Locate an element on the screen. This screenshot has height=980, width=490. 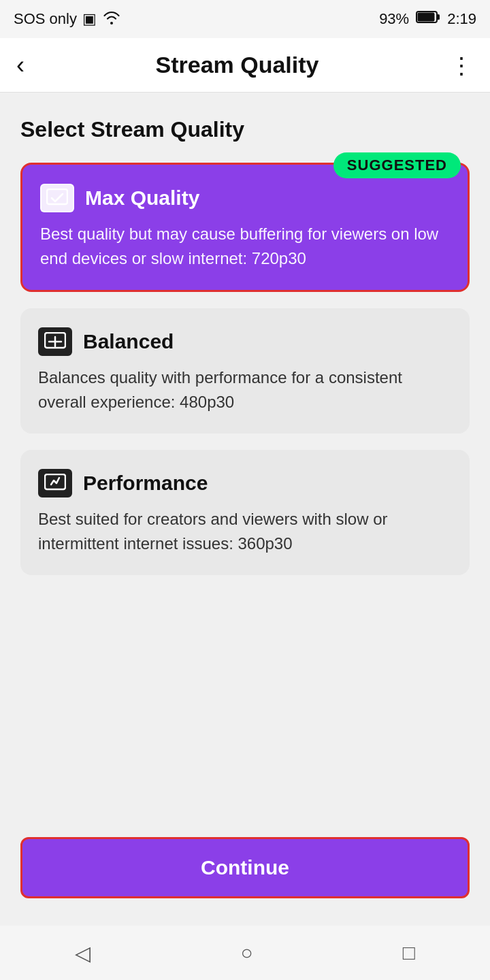
continue-button: Continue is located at coordinates (245, 868).